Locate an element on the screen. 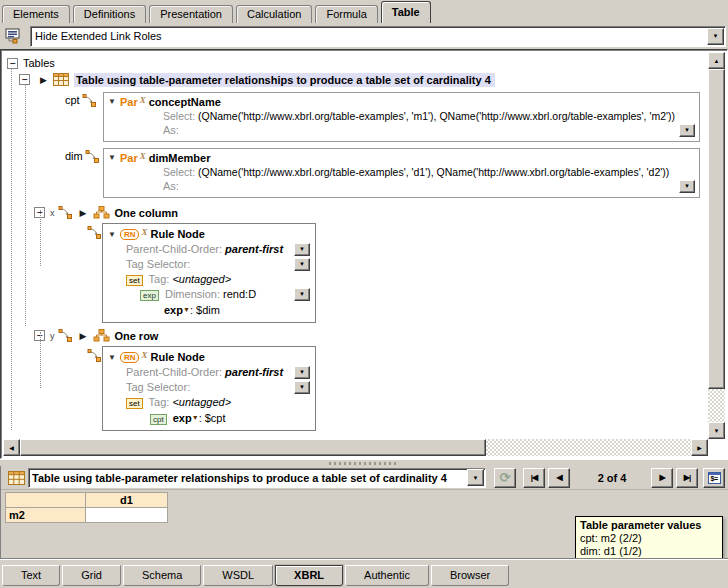  scroll-left-icon: ◀ is located at coordinates (12, 448).